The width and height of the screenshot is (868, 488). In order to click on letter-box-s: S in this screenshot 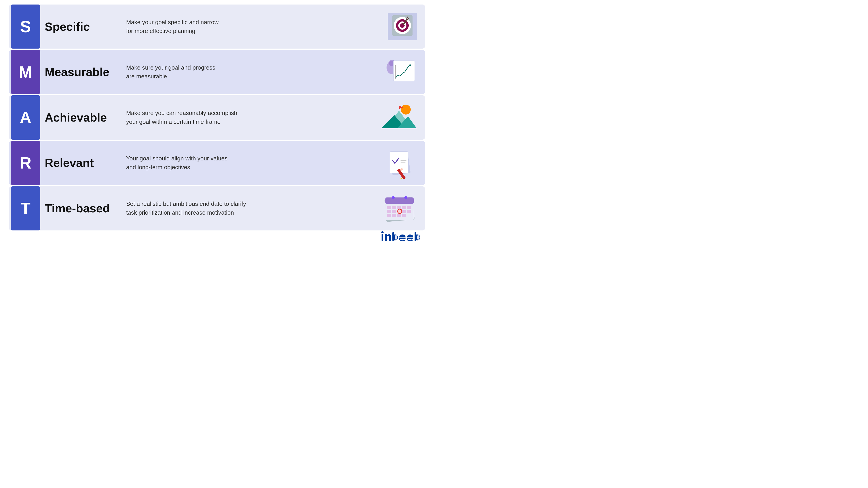, I will do `click(26, 26)`.